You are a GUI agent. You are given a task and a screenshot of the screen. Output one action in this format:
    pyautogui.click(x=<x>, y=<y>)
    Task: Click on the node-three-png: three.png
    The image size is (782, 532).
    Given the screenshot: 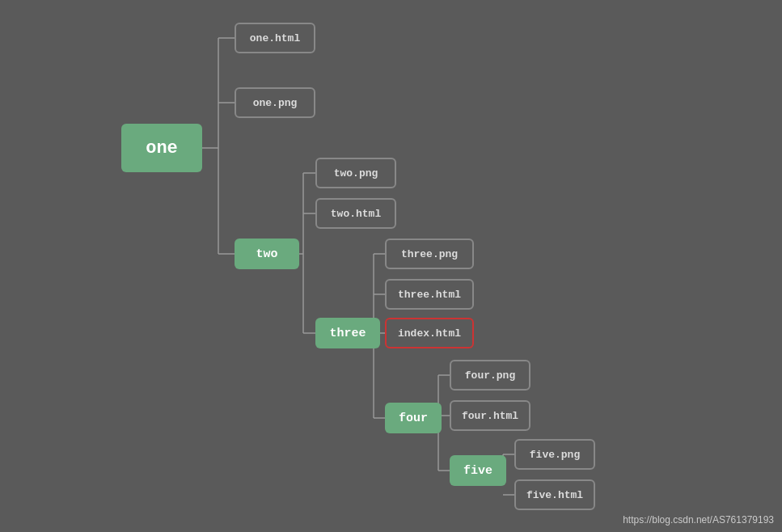 What is the action you would take?
    pyautogui.click(x=429, y=254)
    